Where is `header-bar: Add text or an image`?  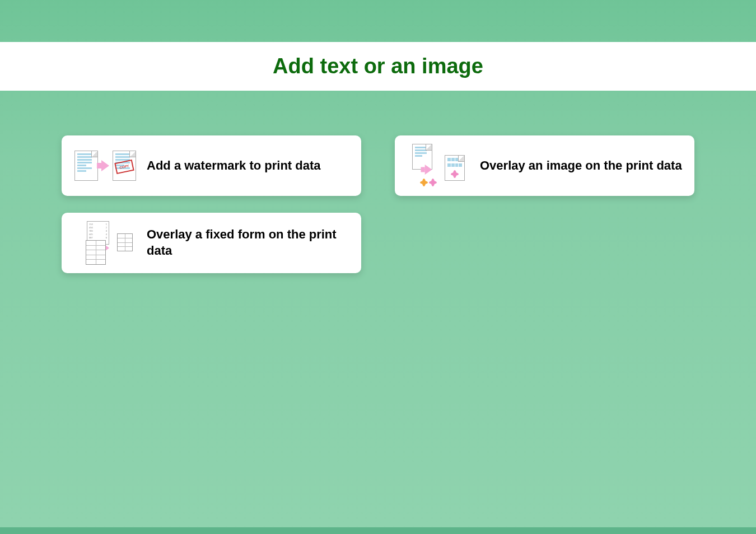 header-bar: Add text or an image is located at coordinates (378, 66).